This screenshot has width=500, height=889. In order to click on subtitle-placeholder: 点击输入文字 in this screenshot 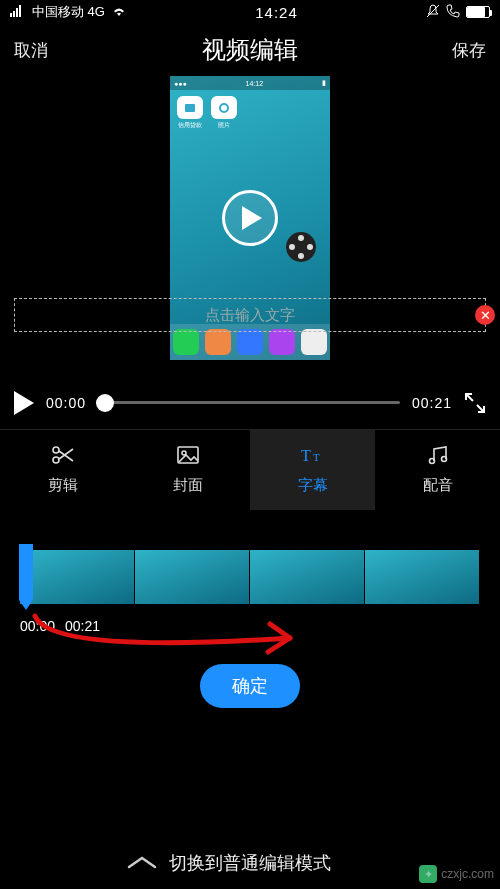, I will do `click(250, 316)`.